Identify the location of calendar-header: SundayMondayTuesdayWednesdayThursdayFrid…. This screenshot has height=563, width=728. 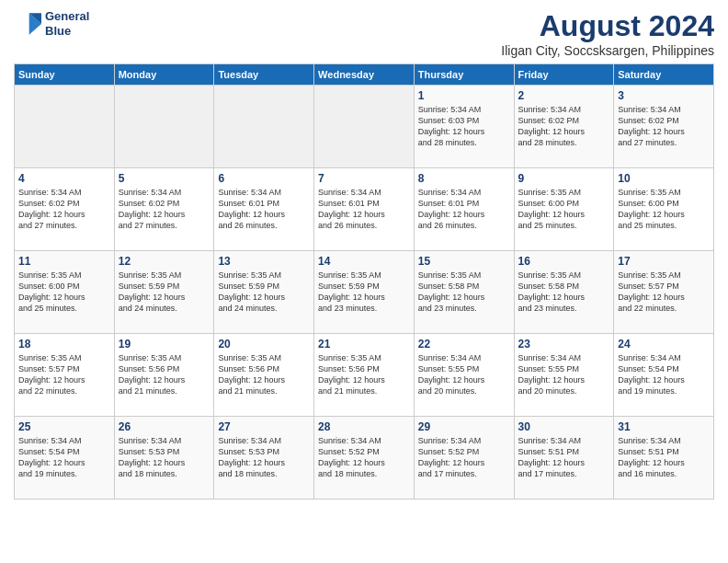
(364, 75).